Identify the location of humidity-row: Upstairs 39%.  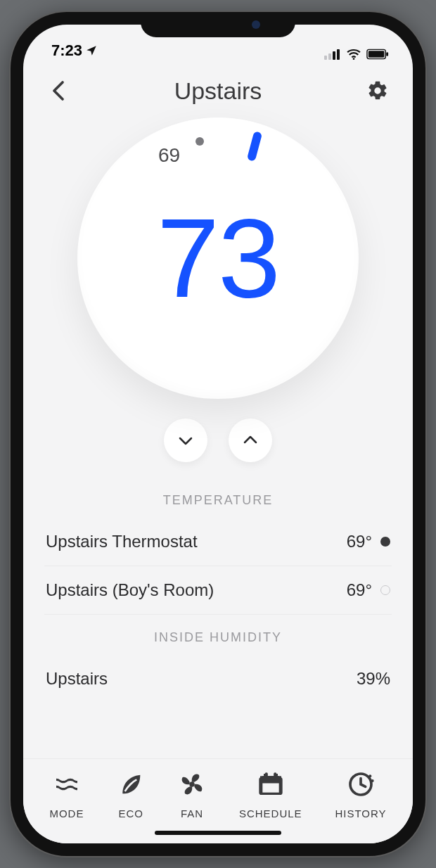
(218, 679).